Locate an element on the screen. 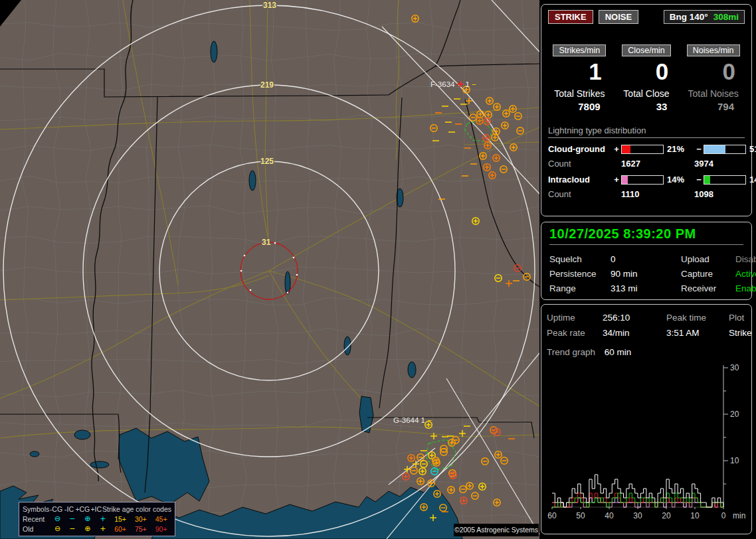  strike-stats-panel: STRIKE NOISE Bng 140°308mi Strikes/min 1… is located at coordinates (646, 110).